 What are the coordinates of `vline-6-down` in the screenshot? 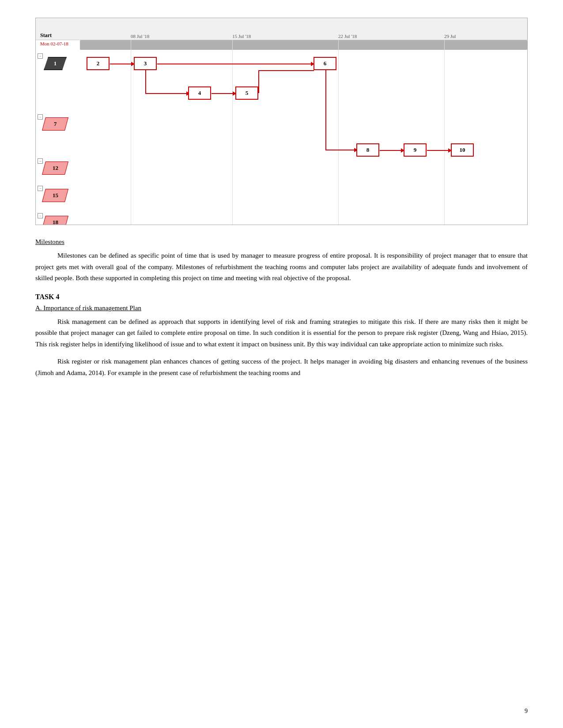 It's located at (326, 110).